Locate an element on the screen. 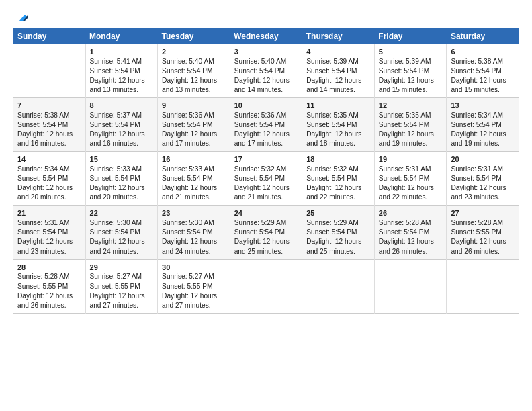 The image size is (532, 411). calendar-cell: 7Sunrise: 5:38 AM Sunset: 5:54 PM Daylig… is located at coordinates (50, 125).